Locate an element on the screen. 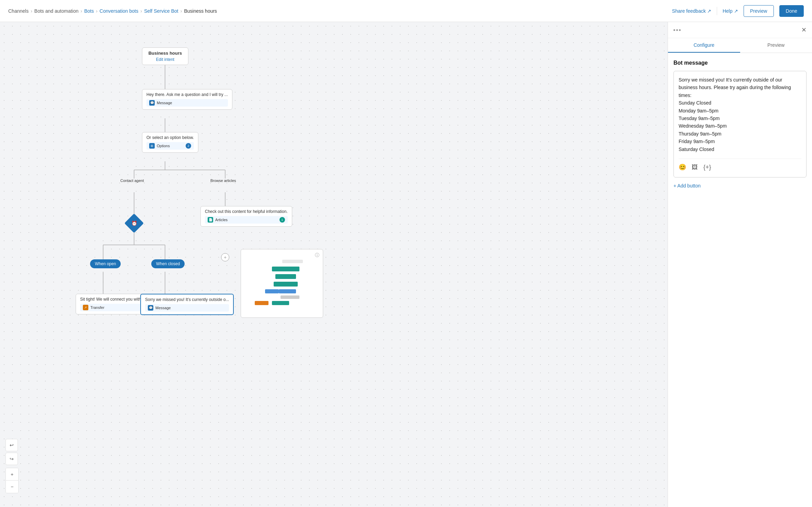  help-button: Help ↗ is located at coordinates (730, 11).